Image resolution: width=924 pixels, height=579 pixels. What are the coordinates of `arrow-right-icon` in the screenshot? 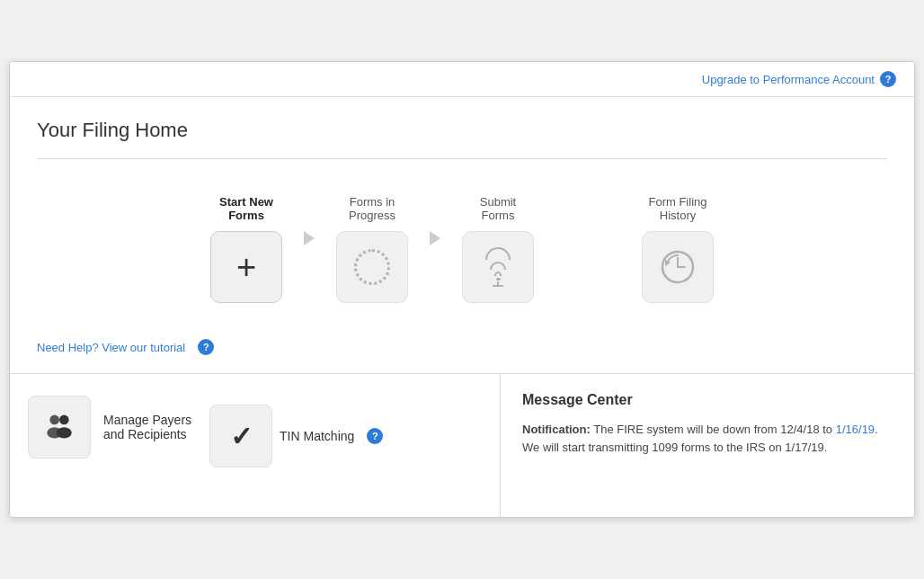 It's located at (309, 238).